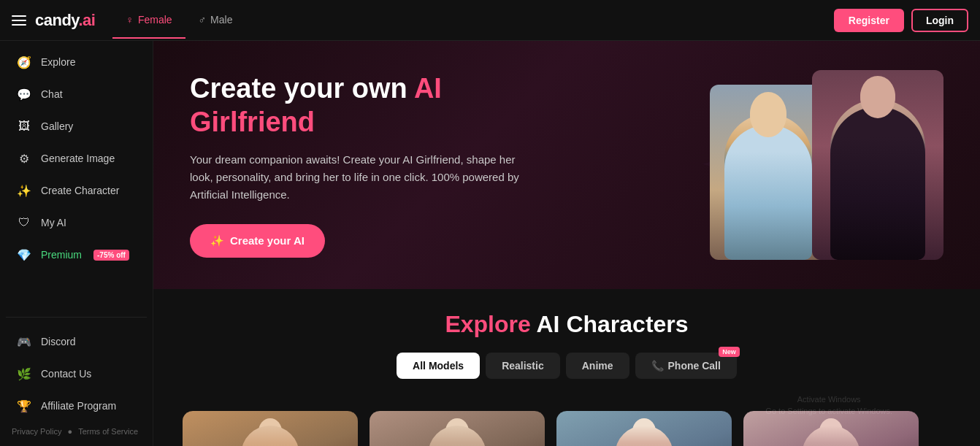  Describe the element at coordinates (76, 255) in the screenshot. I see `sidebar-item-premium: 💎 Premium -75% off` at that location.